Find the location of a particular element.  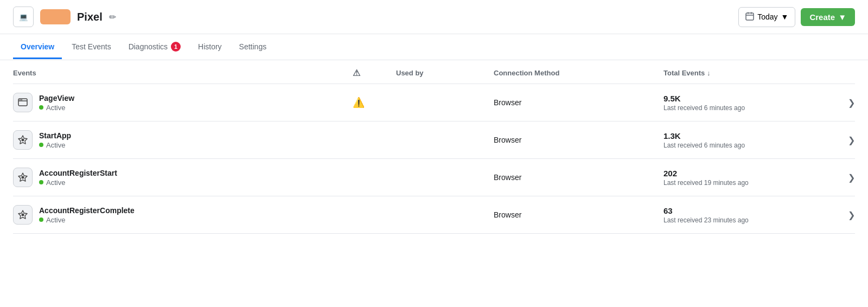

total-cell-accountregisterstart: 202 Last received 19 minutes ago is located at coordinates (749, 178).